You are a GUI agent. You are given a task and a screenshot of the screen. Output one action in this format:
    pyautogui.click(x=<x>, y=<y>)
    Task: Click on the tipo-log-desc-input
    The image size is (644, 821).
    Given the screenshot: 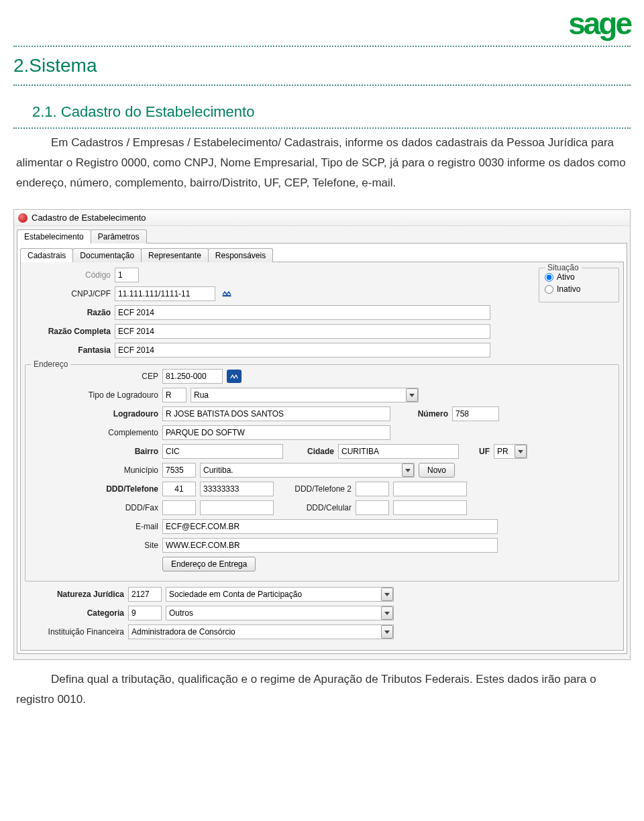 What is the action you would take?
    pyautogui.click(x=305, y=395)
    